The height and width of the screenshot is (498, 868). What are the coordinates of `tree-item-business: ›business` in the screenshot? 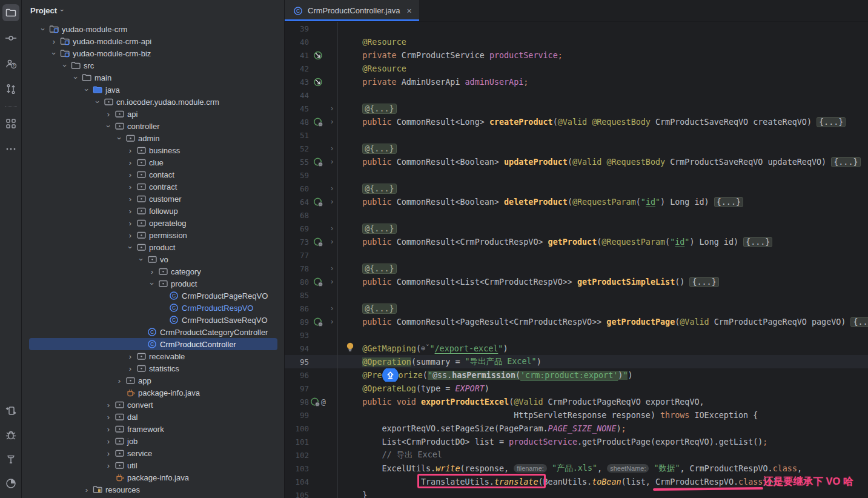 It's located at (153, 150).